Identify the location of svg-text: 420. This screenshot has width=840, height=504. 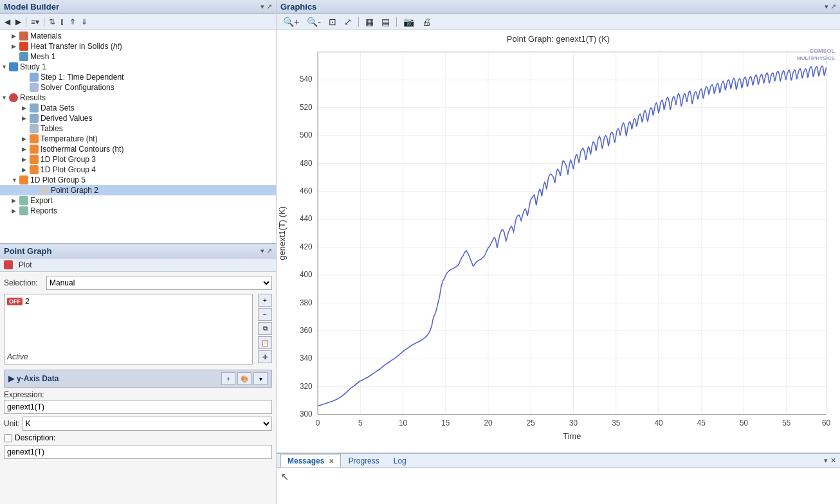
(306, 247).